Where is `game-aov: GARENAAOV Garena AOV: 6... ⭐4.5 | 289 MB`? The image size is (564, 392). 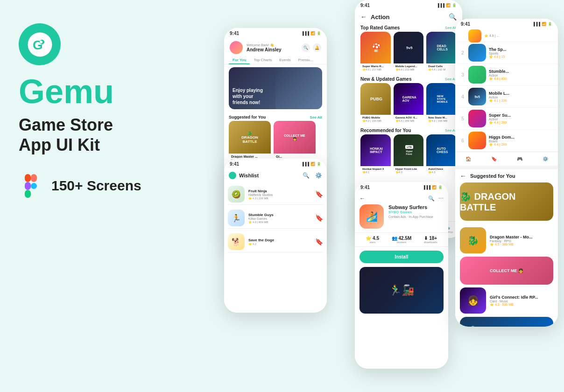
game-aov: GARENAAOV Garena AOV: 6... ⭐4.5 | 289 MB is located at coordinates (409, 103).